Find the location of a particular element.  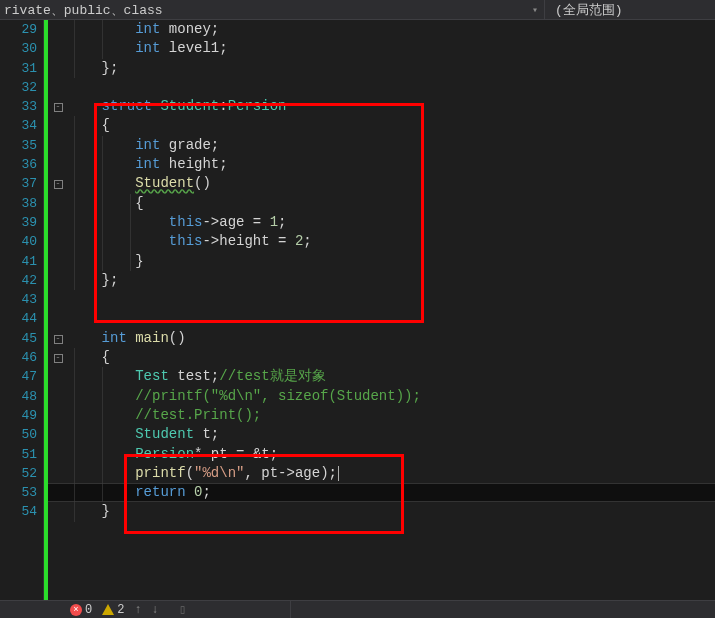

line-number: 30 is located at coordinates (18, 48).